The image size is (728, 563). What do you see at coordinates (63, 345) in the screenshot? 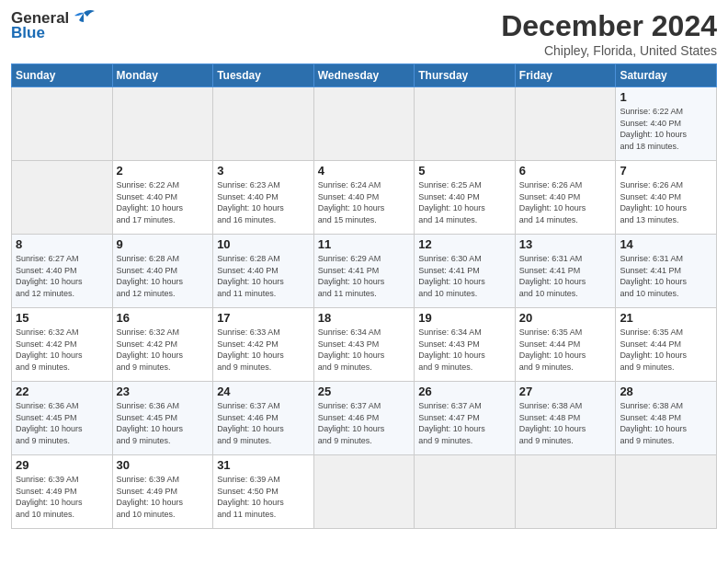
I see `calendar-cell: 15Sunrise: 6:32 AM Sunset: 4:42 PM Dayli…` at bounding box center [63, 345].